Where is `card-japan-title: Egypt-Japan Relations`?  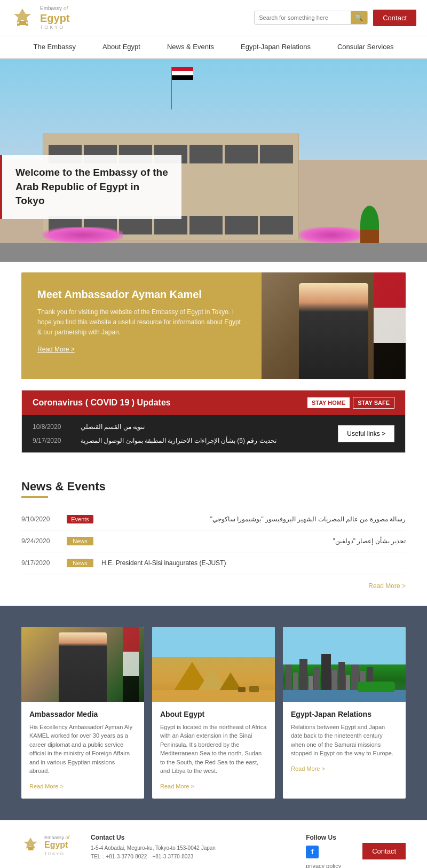
card-japan-title: Egypt-Japan Relations is located at coordinates (344, 714).